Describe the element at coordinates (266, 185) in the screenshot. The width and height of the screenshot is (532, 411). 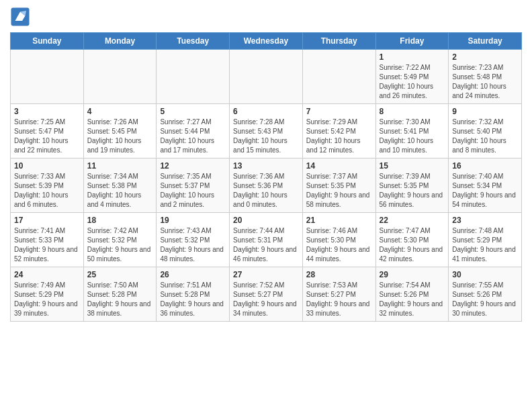
I see `calendar-cell: 13Sunrise: 7:36 AM Sunset: 5:36 PM Dayli…` at that location.